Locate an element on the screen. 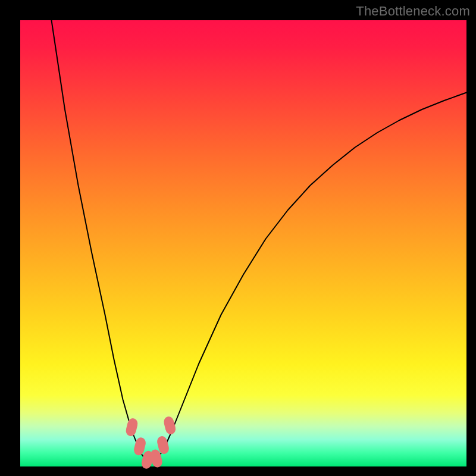  watermark-text: TheBottleneck.com is located at coordinates (413, 11).